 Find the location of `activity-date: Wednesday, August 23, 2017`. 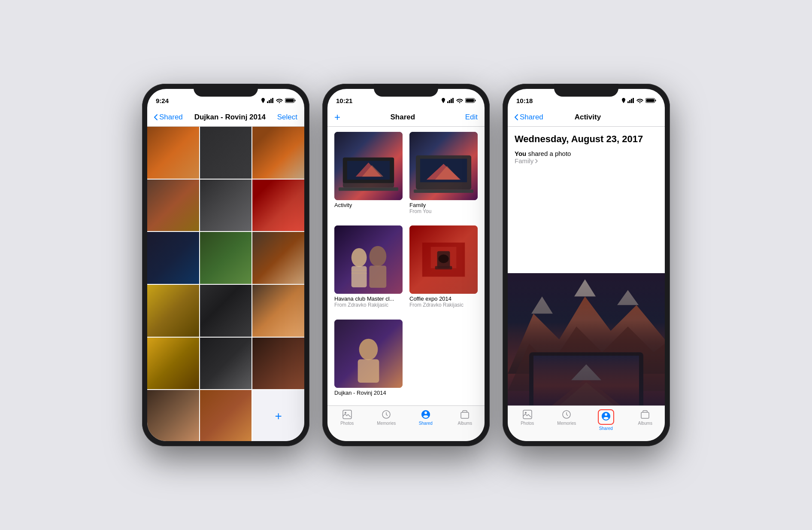

activity-date: Wednesday, August 23, 2017 is located at coordinates (586, 139).